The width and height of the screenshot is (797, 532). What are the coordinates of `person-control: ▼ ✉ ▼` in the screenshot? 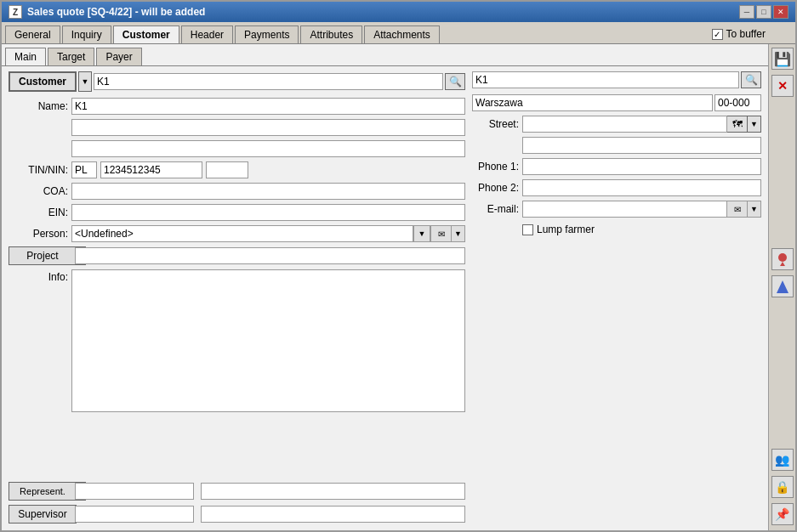 It's located at (269, 234).